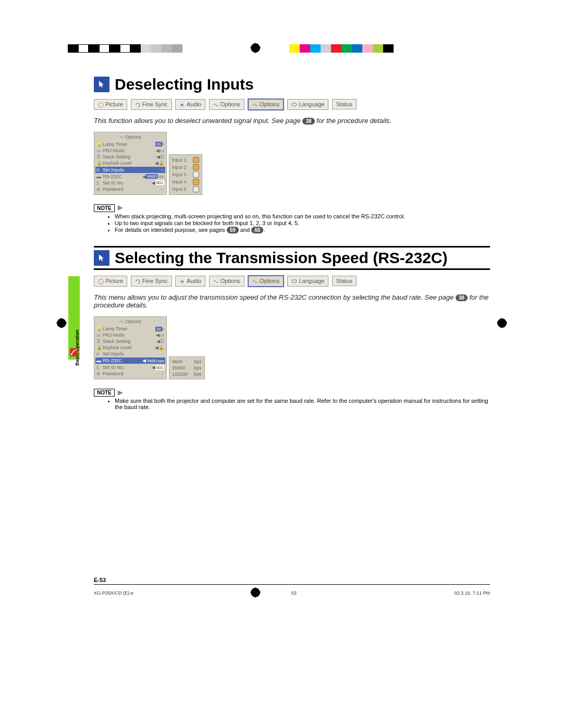  I want to click on note-label-row-2: NOTE, so click(292, 393).